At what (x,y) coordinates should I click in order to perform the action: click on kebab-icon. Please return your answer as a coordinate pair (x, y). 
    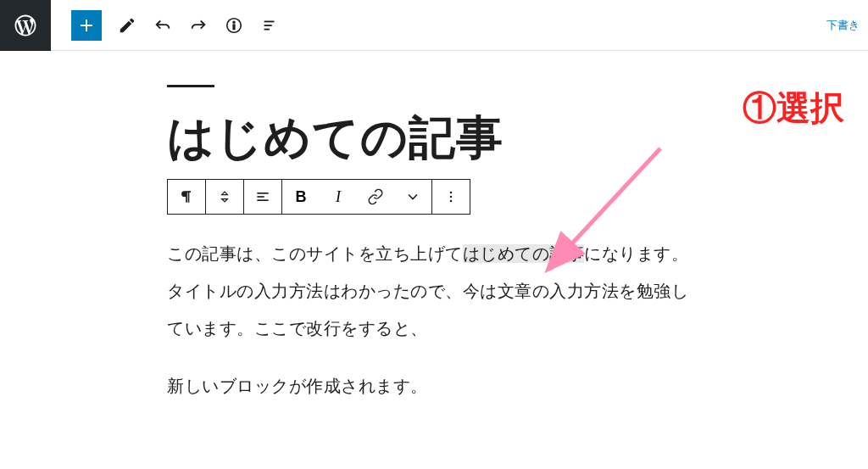
    Looking at the image, I should click on (451, 197).